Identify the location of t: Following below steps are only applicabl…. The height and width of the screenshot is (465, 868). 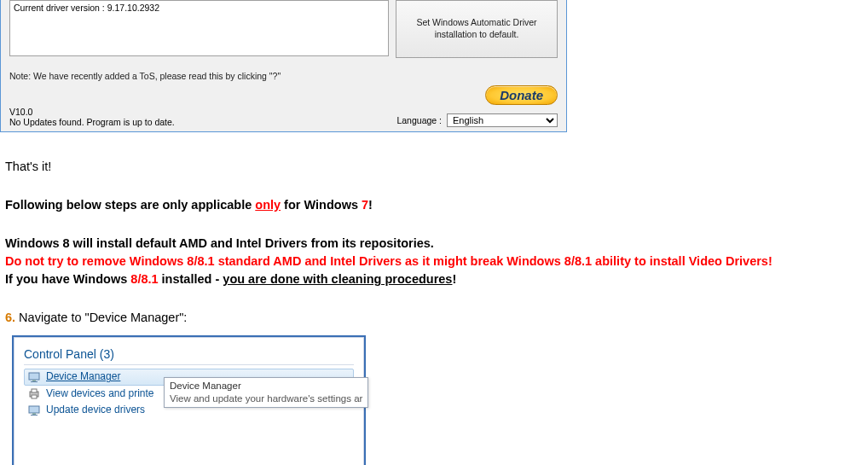
(130, 205).